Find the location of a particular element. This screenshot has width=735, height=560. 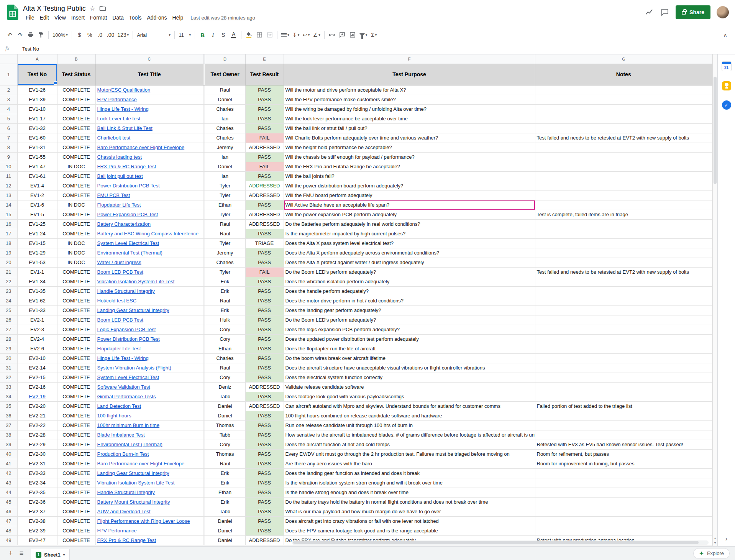

document-title: Alta X Testing Public is located at coordinates (54, 8).